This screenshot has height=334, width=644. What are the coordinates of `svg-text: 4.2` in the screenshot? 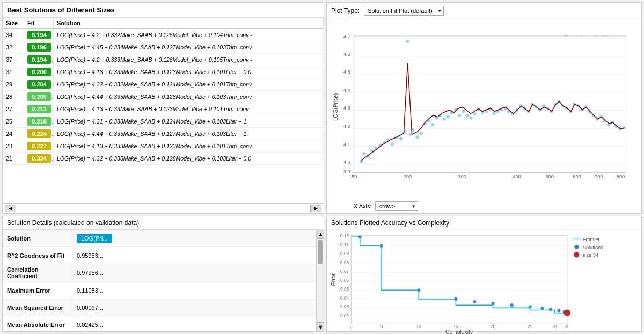 It's located at (347, 126).